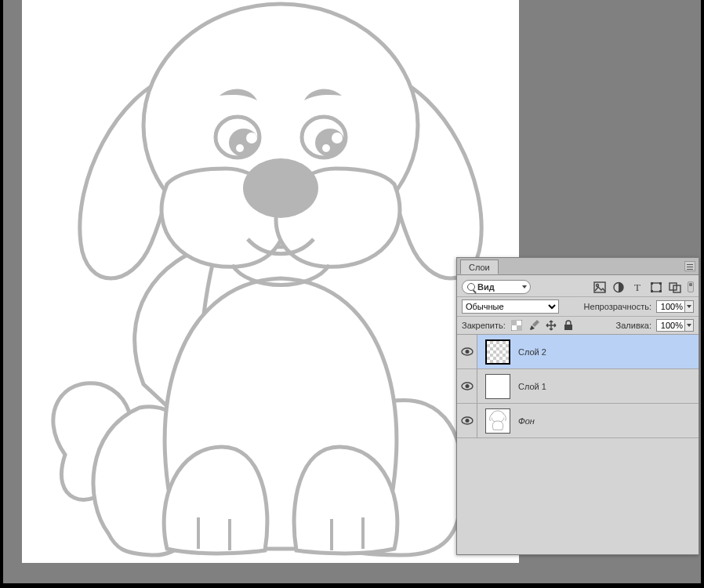  What do you see at coordinates (578, 325) in the screenshot?
I see `lock-row: Закрепить: Заливка:` at bounding box center [578, 325].